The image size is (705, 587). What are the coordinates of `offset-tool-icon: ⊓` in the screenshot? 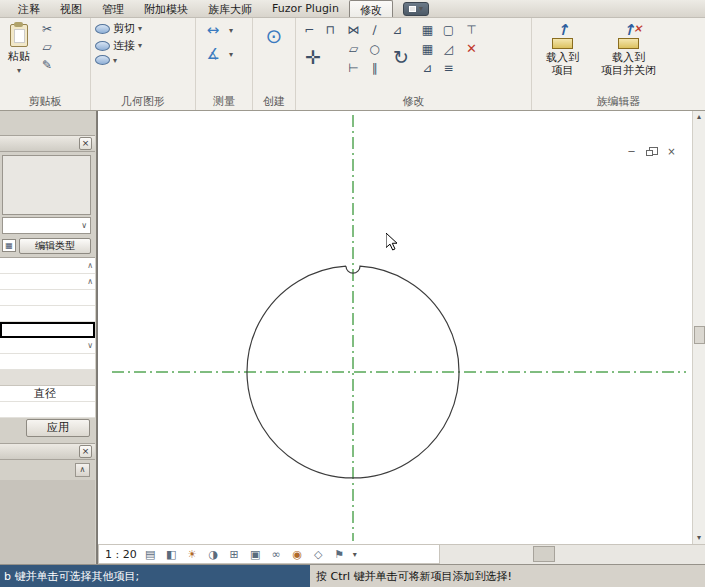 It's located at (330, 30).